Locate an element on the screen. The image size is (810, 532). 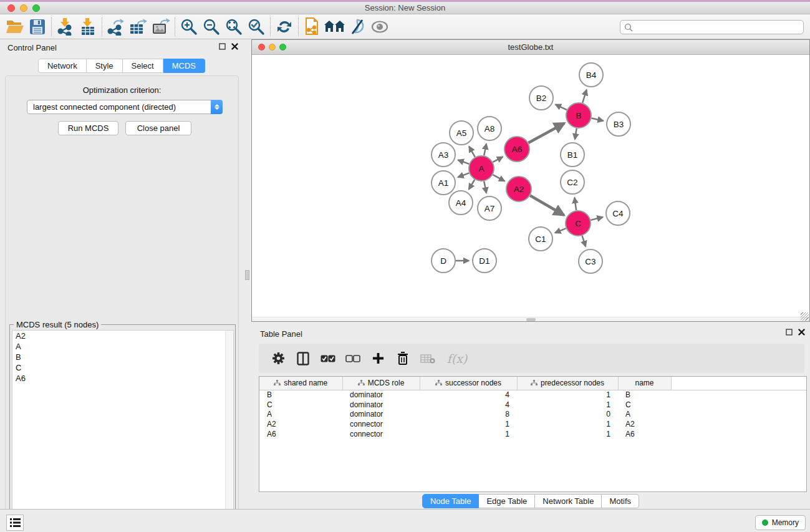
graph-edge-A-A5 is located at coordinates (471, 152).